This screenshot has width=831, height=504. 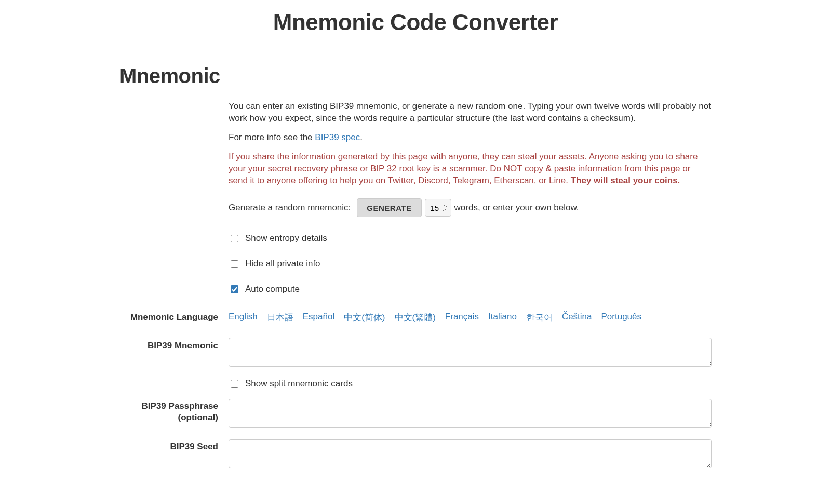 I want to click on bip39-passphrase-label: BIP39 Passphrase (optional), so click(x=174, y=414).